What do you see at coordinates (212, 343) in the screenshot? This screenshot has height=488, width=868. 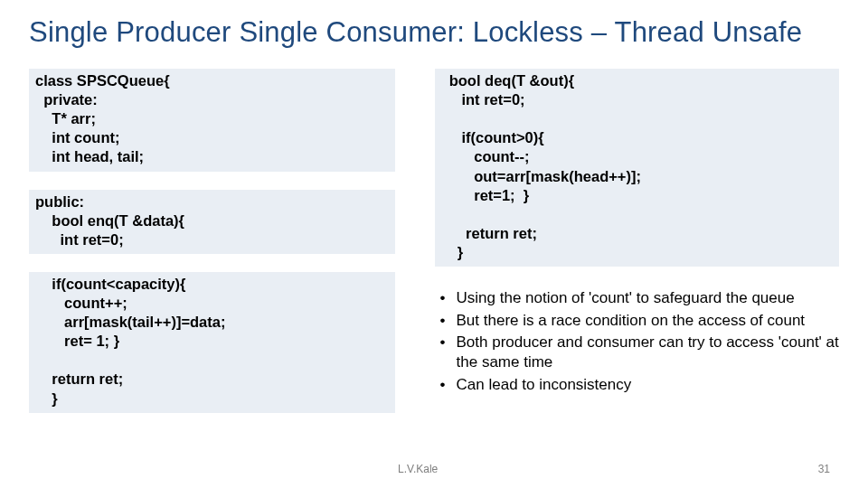 I see `code-enq-body: if(count<capacity){ count++; arr[mask(ta…` at bounding box center [212, 343].